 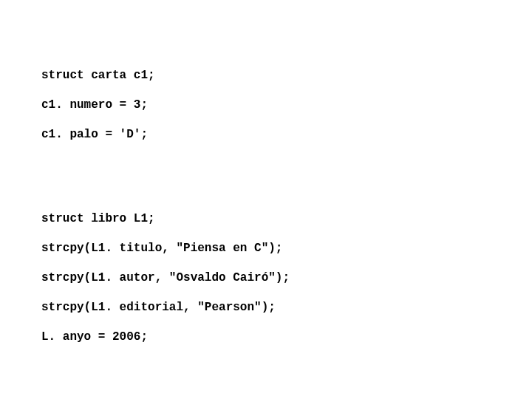 I want to click on code-line: strcpy(L1. autor, "Osvaldo Cairó");, so click(x=287, y=278).